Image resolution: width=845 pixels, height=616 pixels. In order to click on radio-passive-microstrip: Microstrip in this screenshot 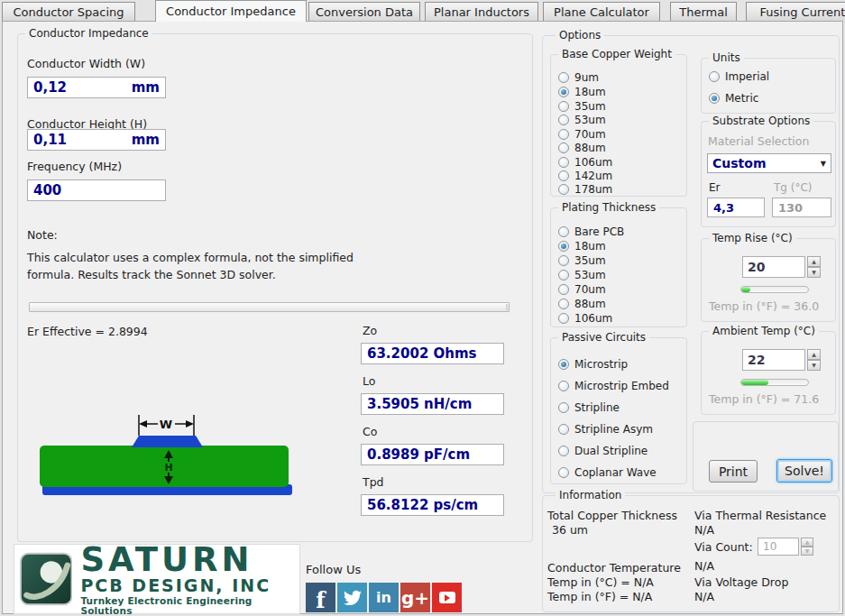, I will do `click(593, 364)`.